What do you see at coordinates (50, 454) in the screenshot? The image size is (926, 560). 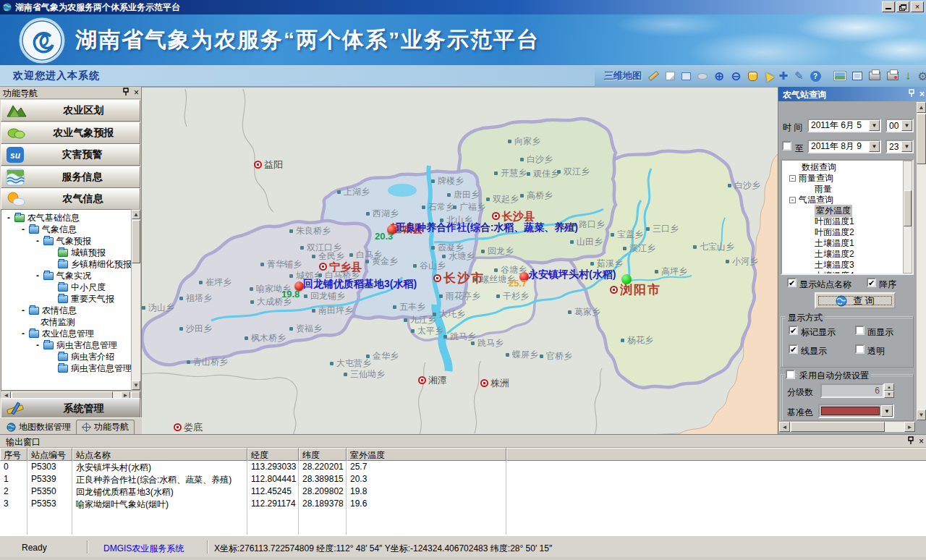 I see `column-header: 站点编号` at bounding box center [50, 454].